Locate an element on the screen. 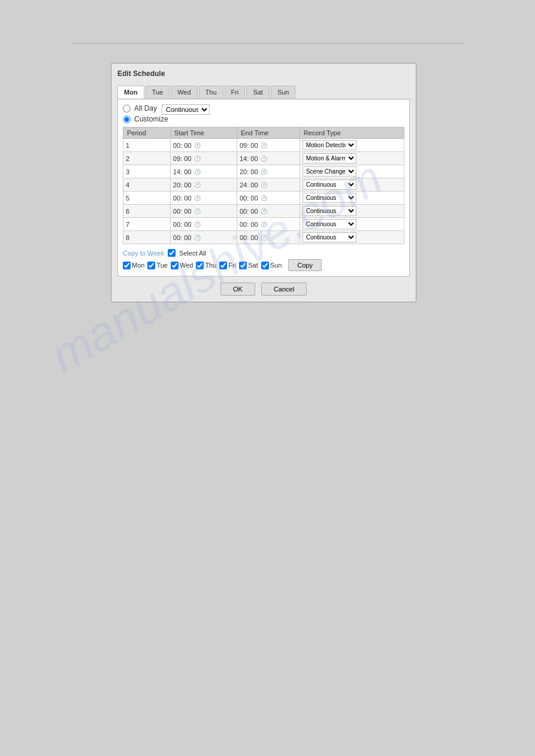 Image resolution: width=535 pixels, height=756 pixels. top-divider is located at coordinates (267, 43).